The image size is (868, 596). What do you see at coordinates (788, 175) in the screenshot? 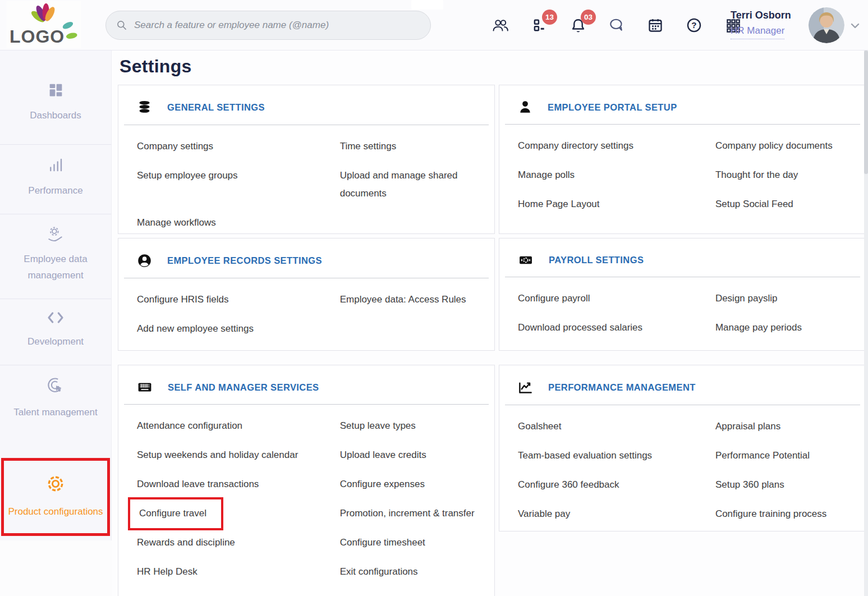
I see `settings-link-thought-for-the-day: Thought for the day` at bounding box center [788, 175].